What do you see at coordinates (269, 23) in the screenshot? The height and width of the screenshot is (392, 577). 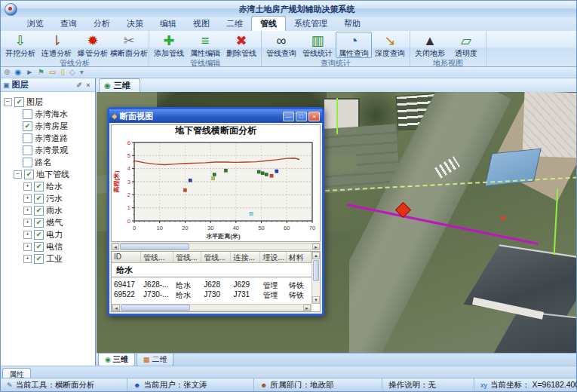 I see `menu-item-管线: 管线` at bounding box center [269, 23].